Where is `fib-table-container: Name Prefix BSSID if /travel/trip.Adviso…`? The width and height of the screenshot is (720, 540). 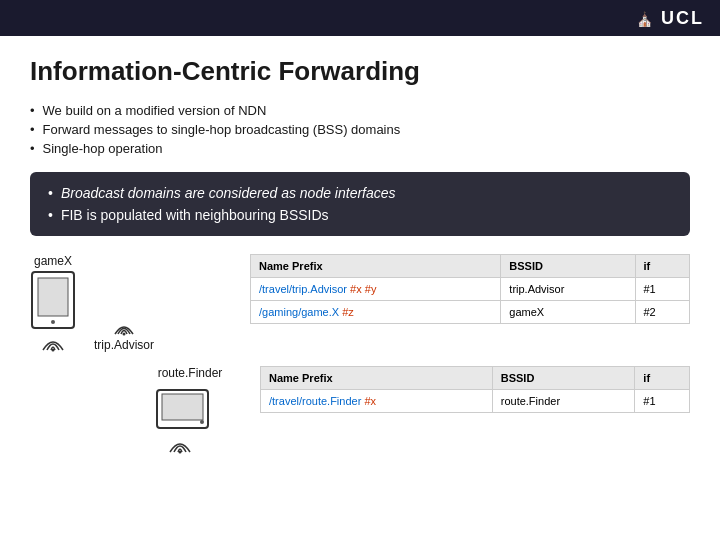
fib-table-container: Name Prefix BSSID if /travel/trip.Adviso… is located at coordinates (470, 289).